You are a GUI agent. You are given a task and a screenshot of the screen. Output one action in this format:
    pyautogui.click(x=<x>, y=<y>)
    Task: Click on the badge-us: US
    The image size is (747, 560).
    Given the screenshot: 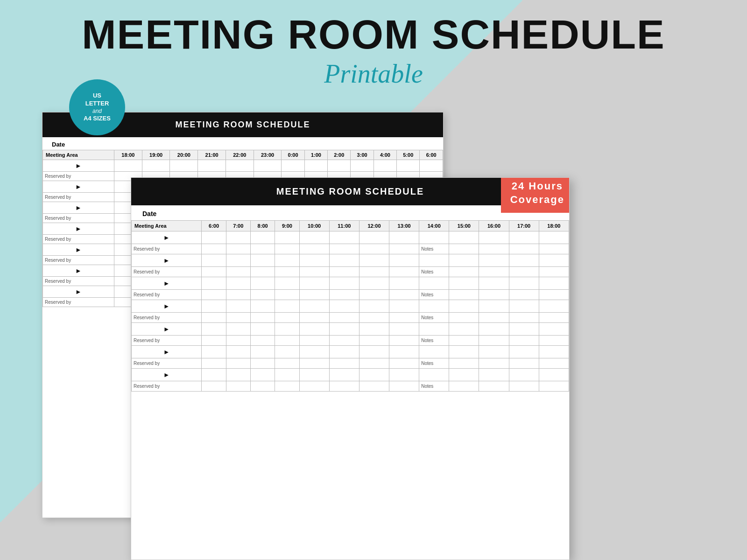 What is the action you would take?
    pyautogui.click(x=97, y=96)
    